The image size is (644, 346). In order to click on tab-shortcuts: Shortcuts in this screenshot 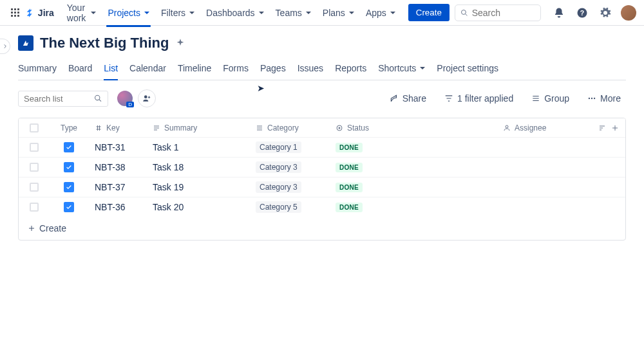, I will do `click(402, 69)`.